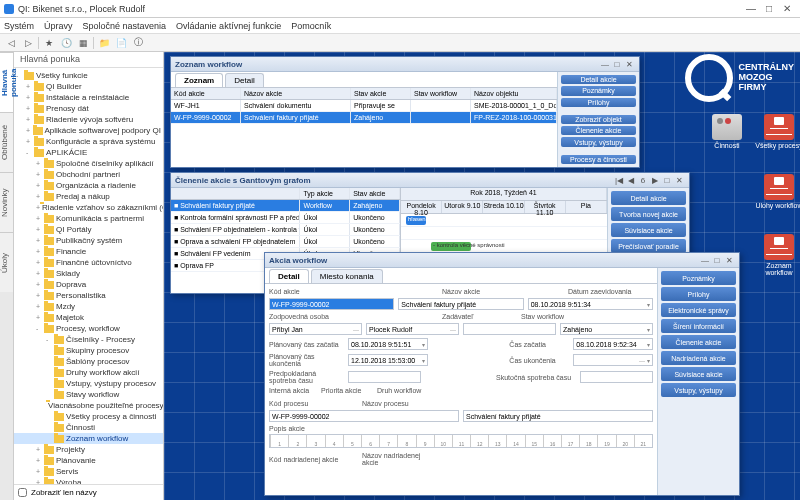 Image resolution: width=800 pixels, height=500 pixels. What do you see at coordinates (88, 218) in the screenshot?
I see `tree-item: +Komunikácia s partnermi` at bounding box center [88, 218].